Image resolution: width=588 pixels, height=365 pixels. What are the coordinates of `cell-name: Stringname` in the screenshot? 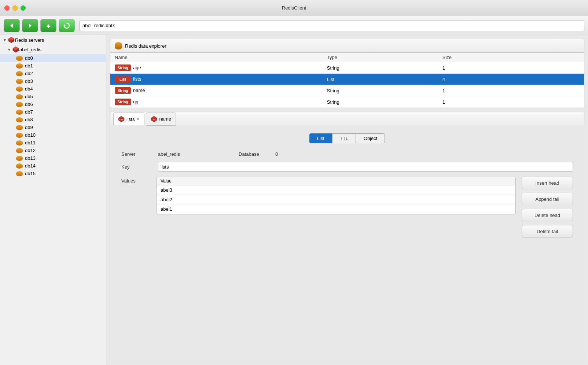 It's located at (216, 91).